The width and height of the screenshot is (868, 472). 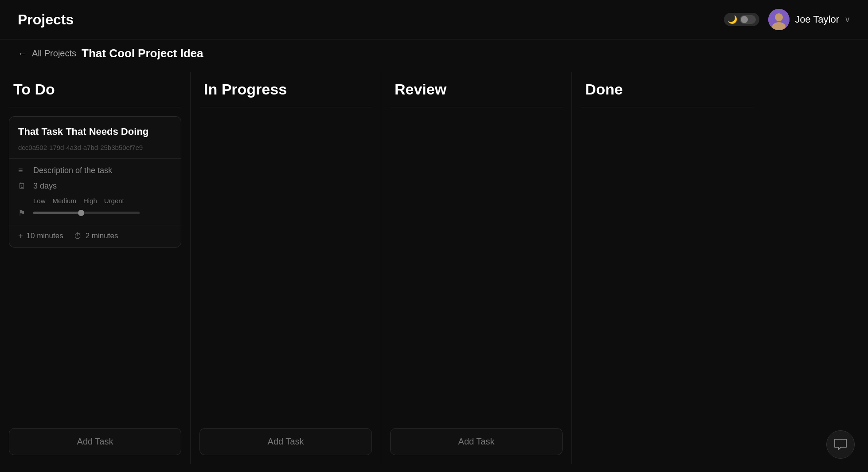 What do you see at coordinates (667, 107) in the screenshot?
I see `column-divider-done` at bounding box center [667, 107].